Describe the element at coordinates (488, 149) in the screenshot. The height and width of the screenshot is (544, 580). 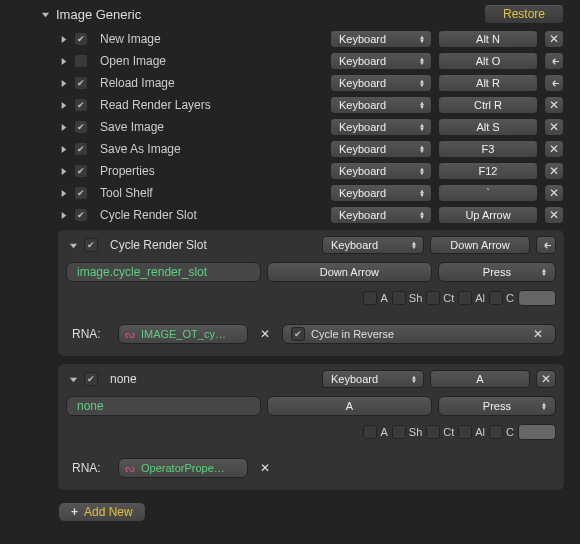
I see `key-button: F3` at that location.